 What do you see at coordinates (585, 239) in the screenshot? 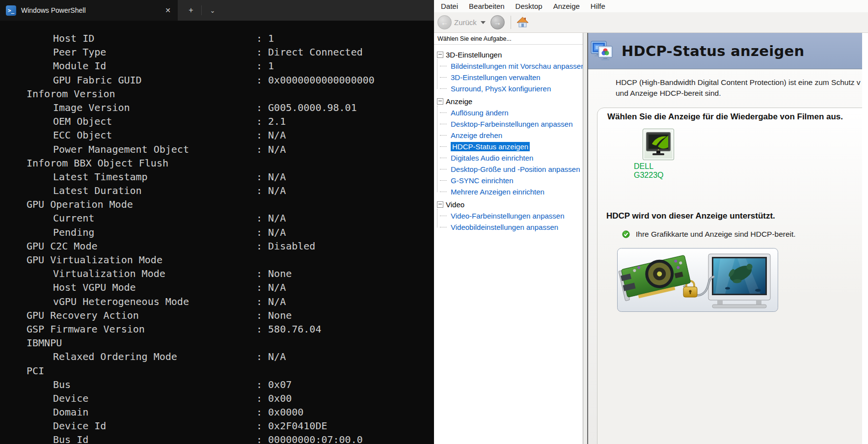
I see `panel-splitter` at bounding box center [585, 239].